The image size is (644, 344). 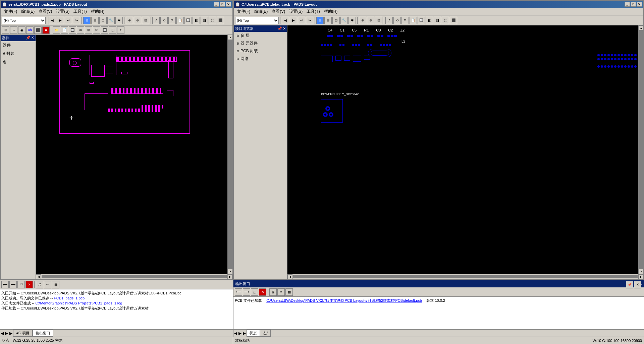 What do you see at coordinates (238, 292) in the screenshot?
I see `rbtb-btn-1: ⟵` at bounding box center [238, 292].